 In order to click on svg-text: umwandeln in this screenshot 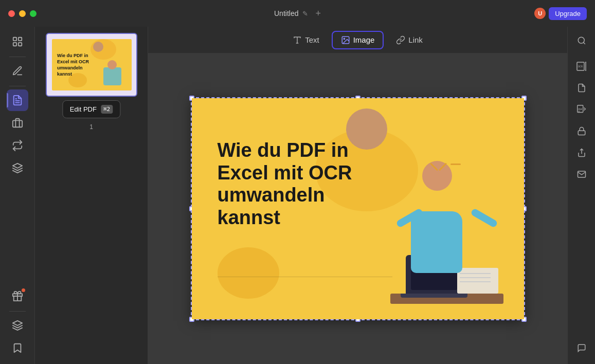, I will do `click(70, 68)`.